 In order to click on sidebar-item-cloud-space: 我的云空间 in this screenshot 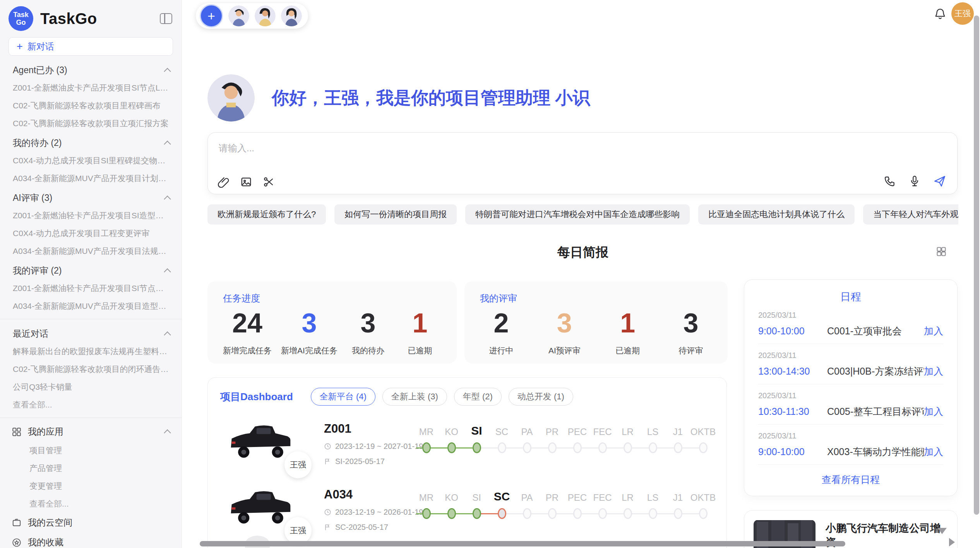, I will do `click(91, 522)`.